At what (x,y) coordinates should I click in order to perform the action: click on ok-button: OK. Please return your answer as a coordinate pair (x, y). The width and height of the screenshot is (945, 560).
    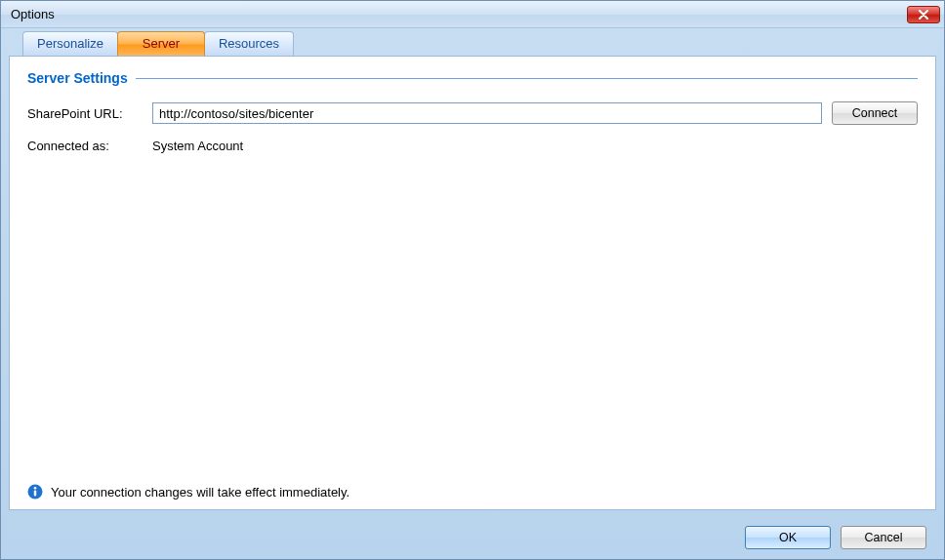
    Looking at the image, I should click on (788, 538).